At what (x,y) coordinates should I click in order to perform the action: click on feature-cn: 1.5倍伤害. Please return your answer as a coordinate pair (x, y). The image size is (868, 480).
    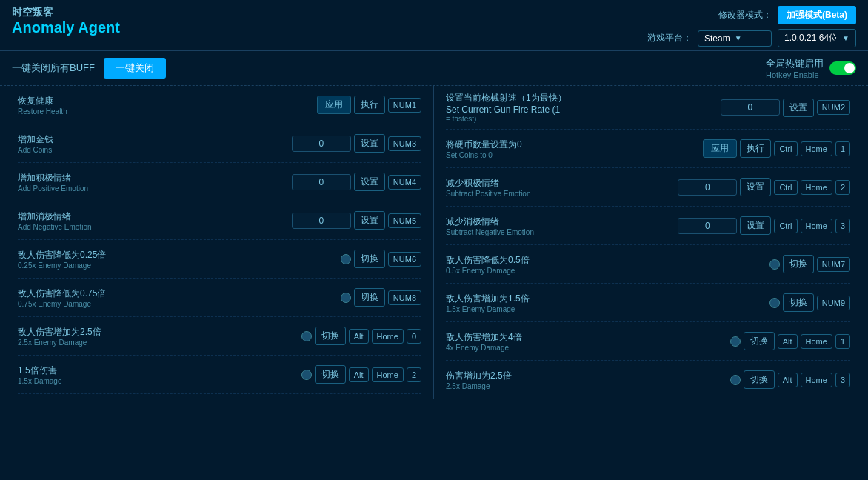
    Looking at the image, I should click on (157, 370).